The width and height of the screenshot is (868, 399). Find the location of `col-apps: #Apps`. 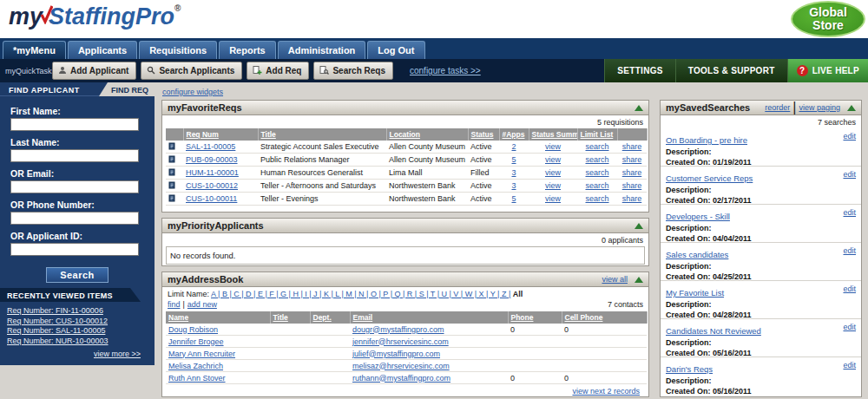

col-apps: #Apps is located at coordinates (514, 134).